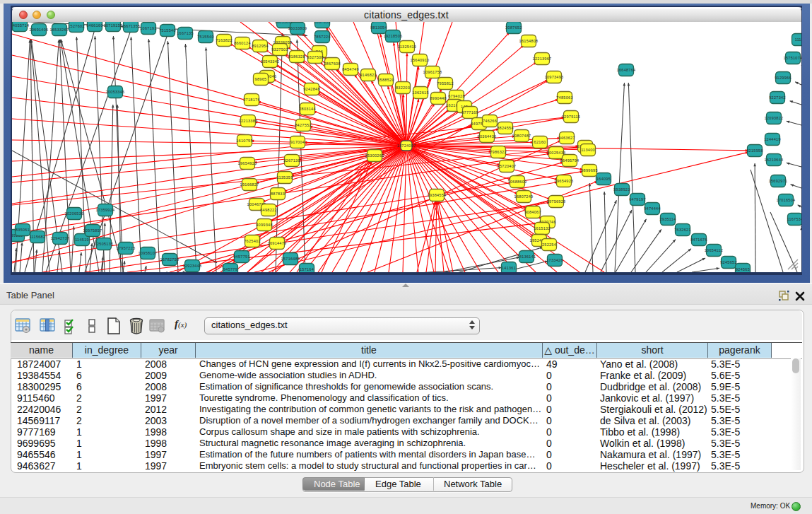  Describe the element at coordinates (407, 146) in the screenshot. I see `svg-text: 18724007` at that location.